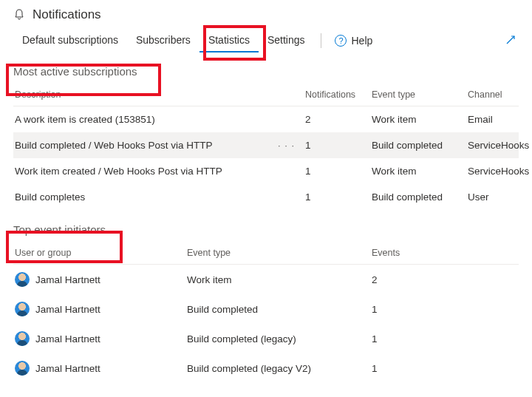  I want to click on bell-icon, so click(19, 15).